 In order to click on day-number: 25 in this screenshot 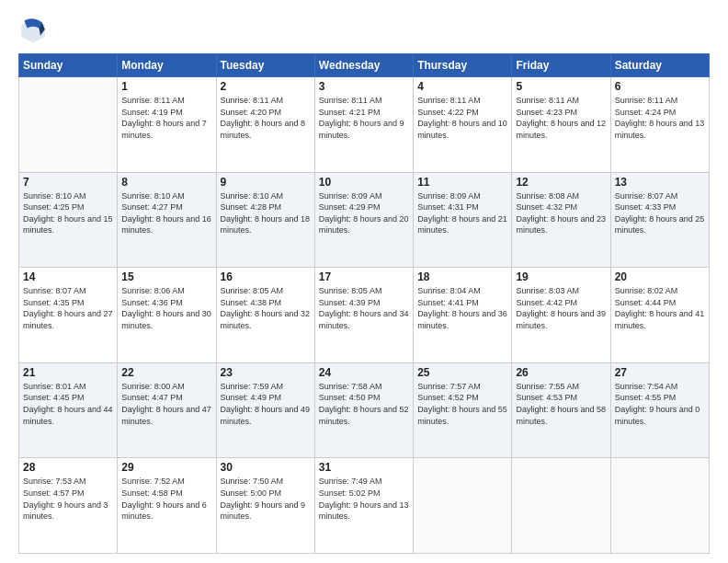, I will do `click(462, 373)`.